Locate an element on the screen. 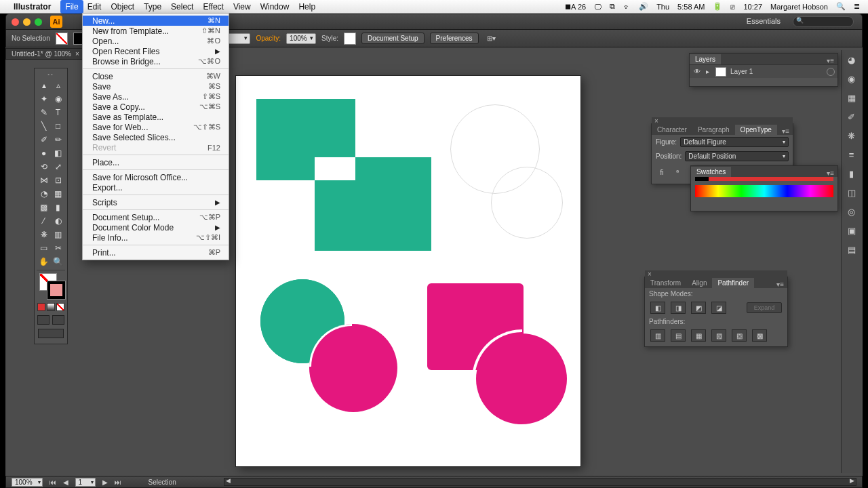 This screenshot has width=868, height=488. free-transform-tool: ⊡ is located at coordinates (58, 180).